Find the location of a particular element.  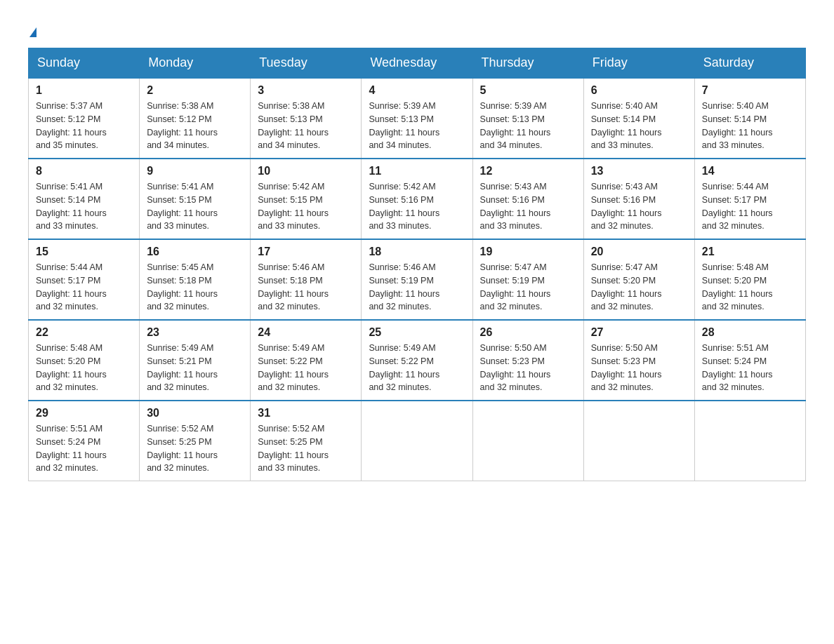

calendar-week-row: 22 Sunrise: 5:48 AM Sunset: 5:20 PM Dayl… is located at coordinates (417, 361).